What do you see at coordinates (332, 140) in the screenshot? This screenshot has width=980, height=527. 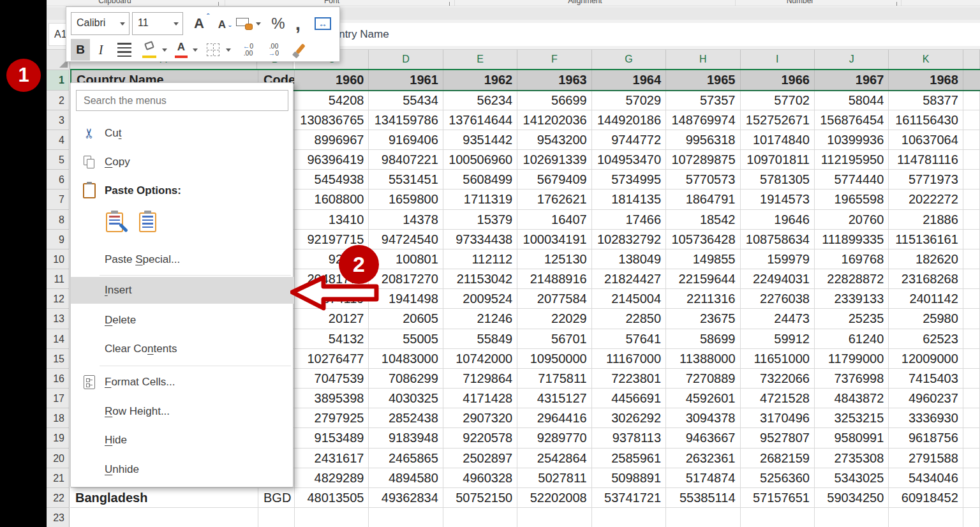 I see `cell-C4: 8996967` at bounding box center [332, 140].